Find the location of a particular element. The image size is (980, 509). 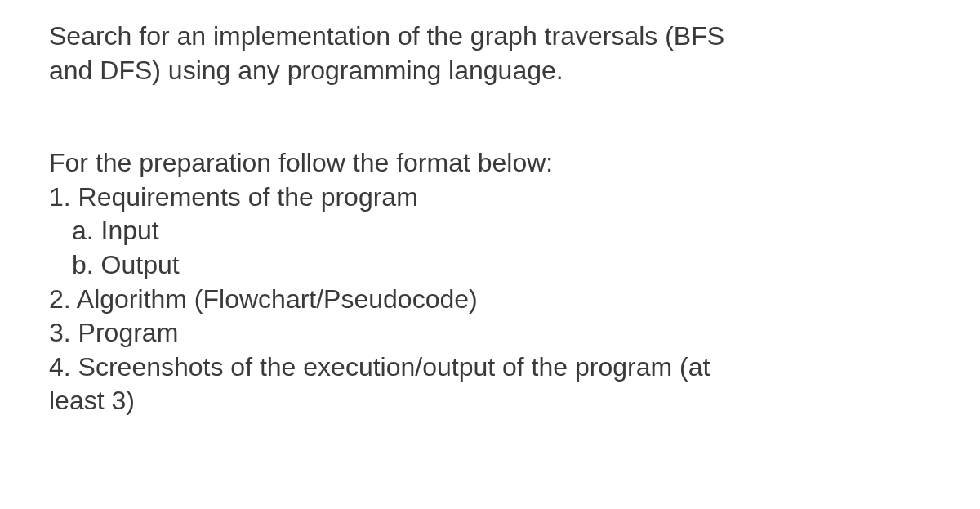

list-item-3: 3. Program is located at coordinates (490, 333).